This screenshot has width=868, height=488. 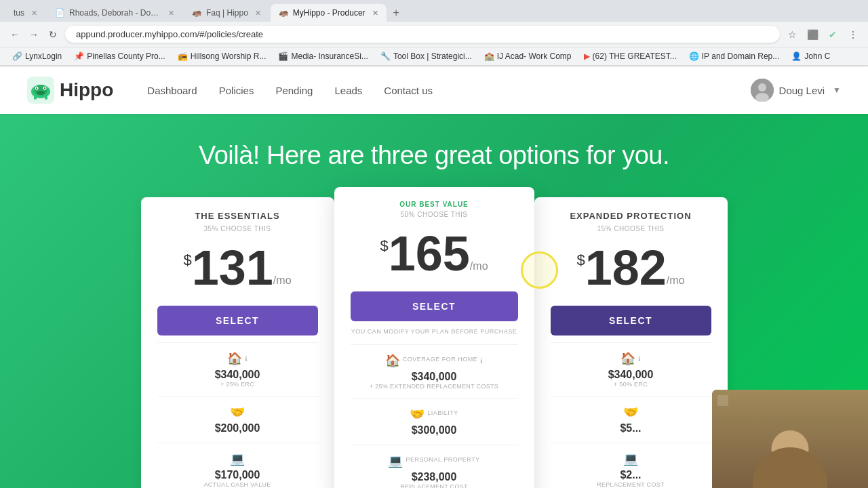 I want to click on expanded-liability: 🤝 $5..., so click(x=631, y=419).